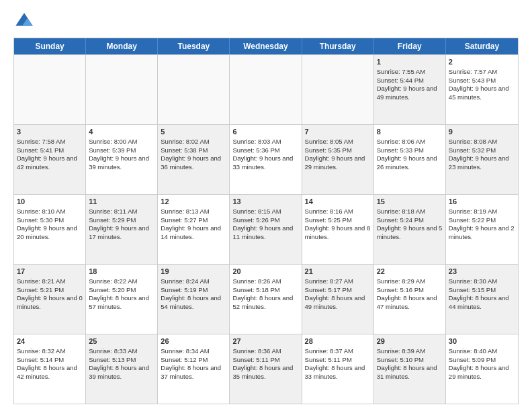 This screenshot has height=411, width=532. I want to click on day-number: 26, so click(193, 341).